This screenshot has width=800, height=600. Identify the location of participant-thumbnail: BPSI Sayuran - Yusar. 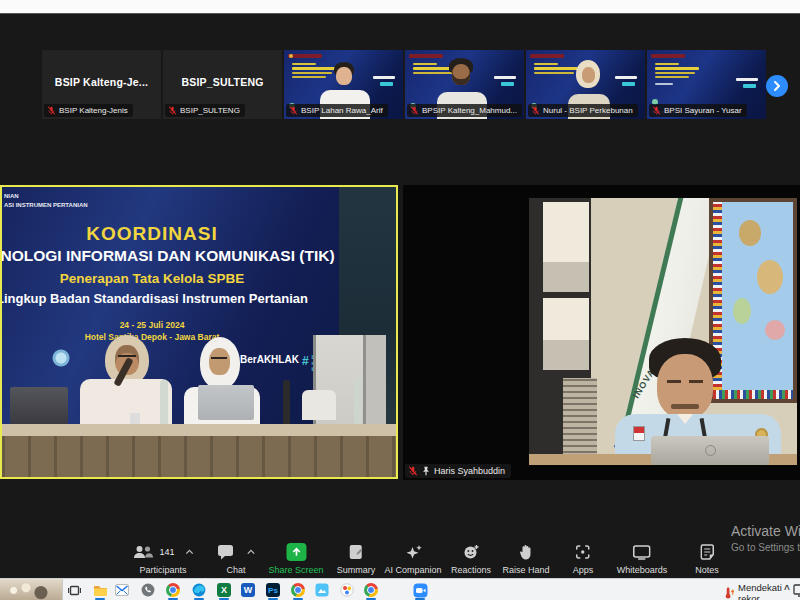
(706, 84).